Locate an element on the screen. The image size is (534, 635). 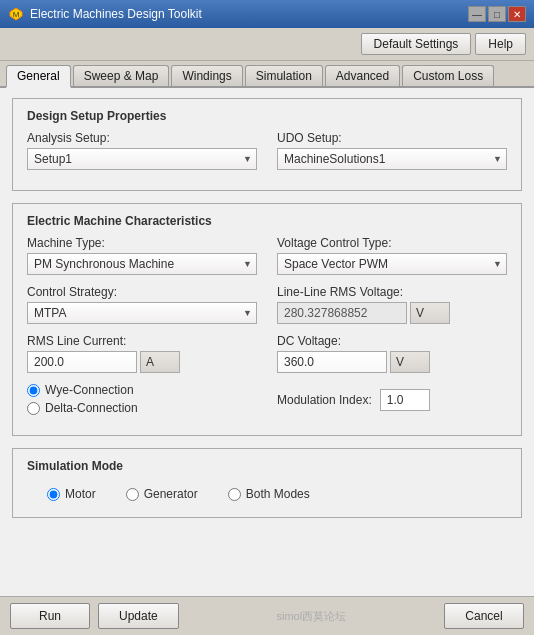
run-button: Run is located at coordinates (50, 616).